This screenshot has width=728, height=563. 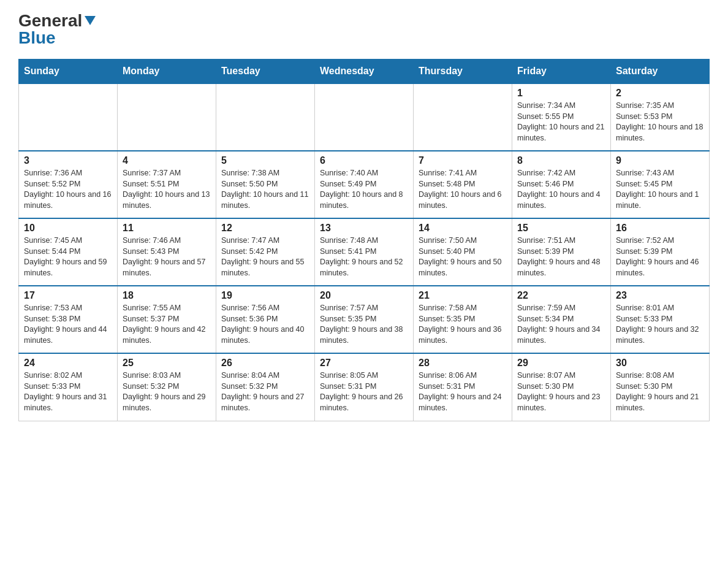 What do you see at coordinates (266, 252) in the screenshot?
I see `calendar-cell: 12 Sunrise: 7:47 AMSunset: 5:42 PMDaylig…` at bounding box center [266, 252].